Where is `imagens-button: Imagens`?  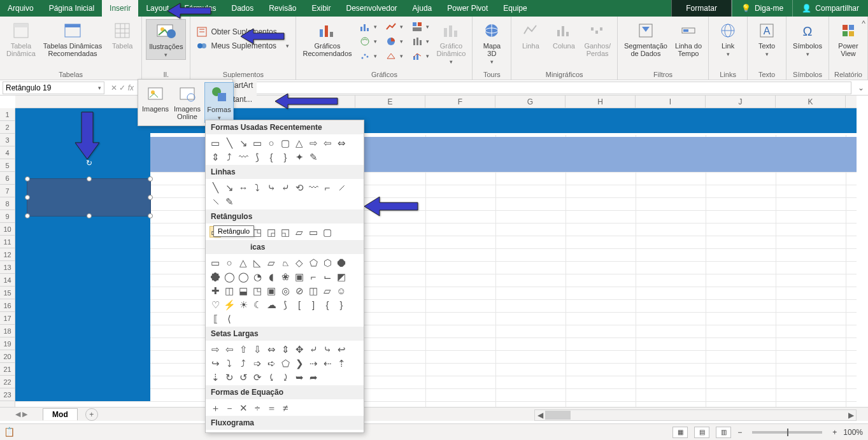
imagens-button: Imagens is located at coordinates (155, 103).